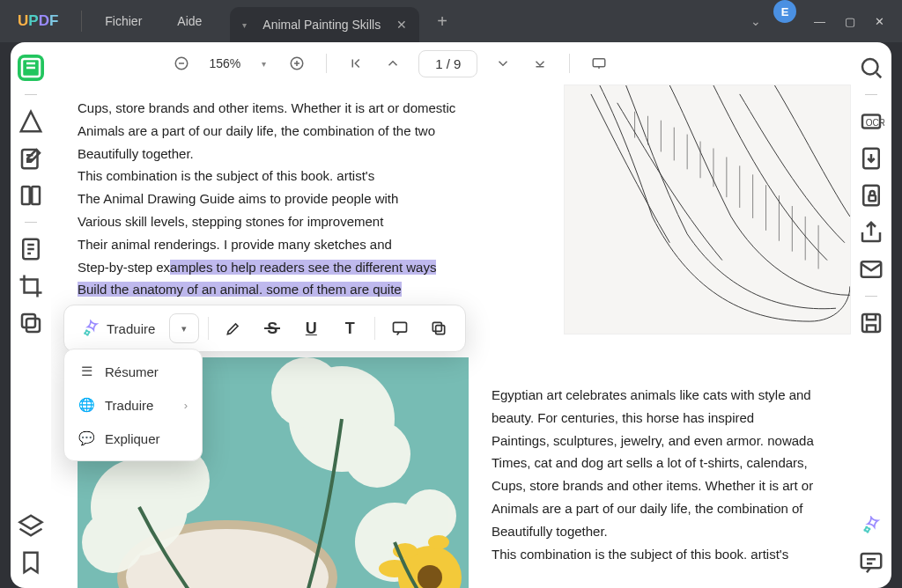 The height and width of the screenshot is (588, 902). Describe the element at coordinates (31, 562) in the screenshot. I see `bookmark-button` at that location.